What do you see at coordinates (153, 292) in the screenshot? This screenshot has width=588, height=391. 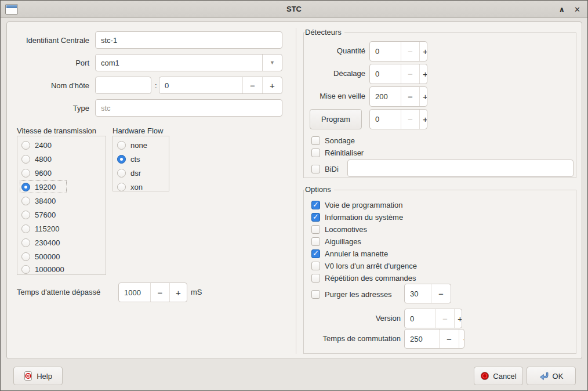 I see `timeout-spinner: 1000 − +` at bounding box center [153, 292].